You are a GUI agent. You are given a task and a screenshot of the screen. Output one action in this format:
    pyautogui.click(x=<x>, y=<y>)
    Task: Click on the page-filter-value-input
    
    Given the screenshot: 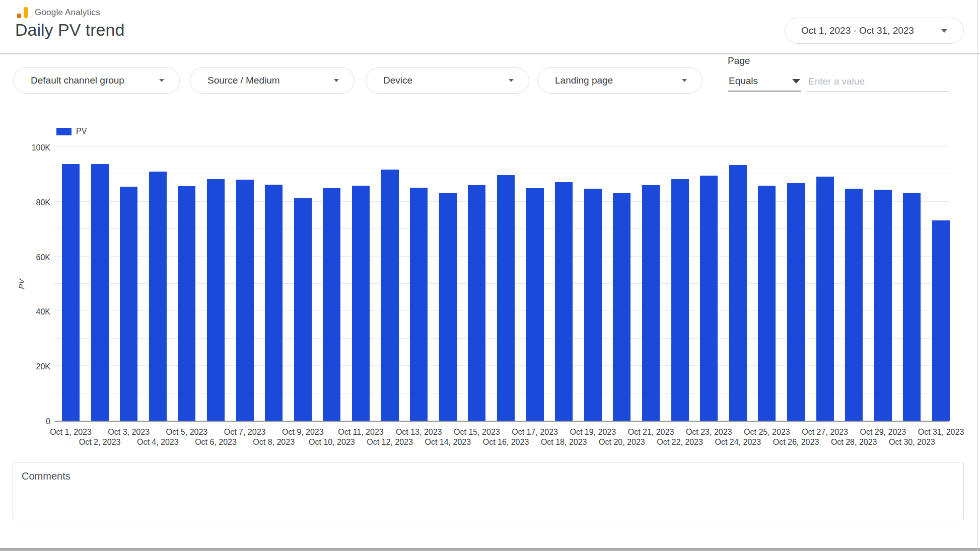 What is the action you would take?
    pyautogui.click(x=878, y=82)
    